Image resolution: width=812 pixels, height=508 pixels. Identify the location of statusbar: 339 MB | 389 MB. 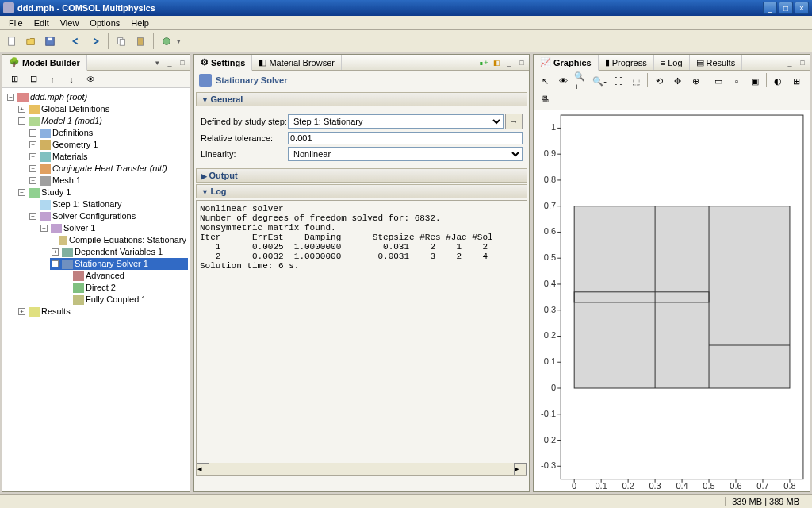
(406, 501).